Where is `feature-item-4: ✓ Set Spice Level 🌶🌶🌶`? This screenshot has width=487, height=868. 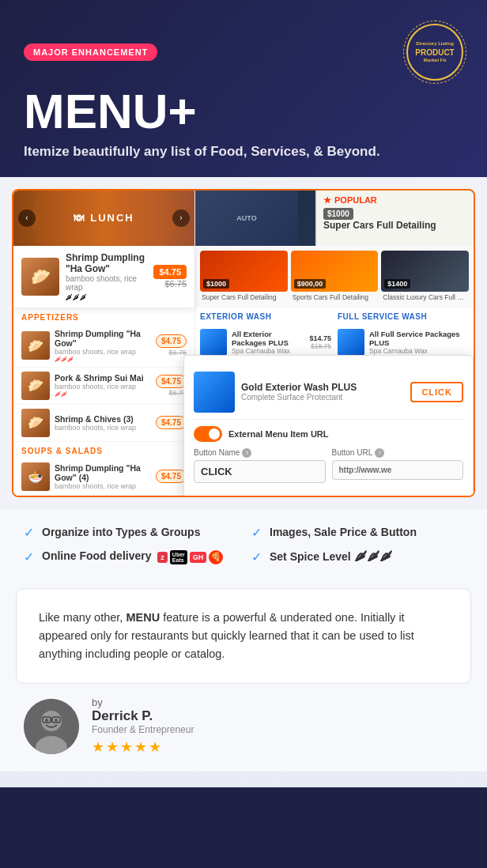
feature-item-4: ✓ Set Spice Level 🌶🌶🌶 is located at coordinates (357, 557).